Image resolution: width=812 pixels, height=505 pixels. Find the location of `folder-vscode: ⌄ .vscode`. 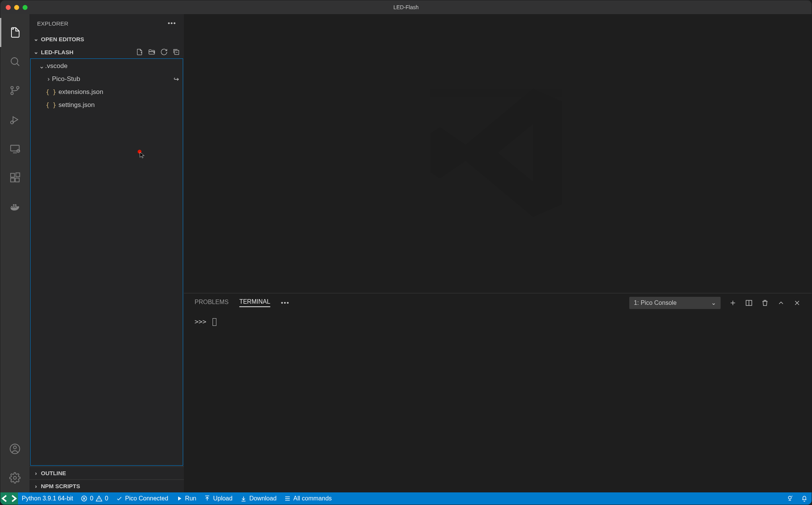

folder-vscode: ⌄ .vscode is located at coordinates (107, 66).